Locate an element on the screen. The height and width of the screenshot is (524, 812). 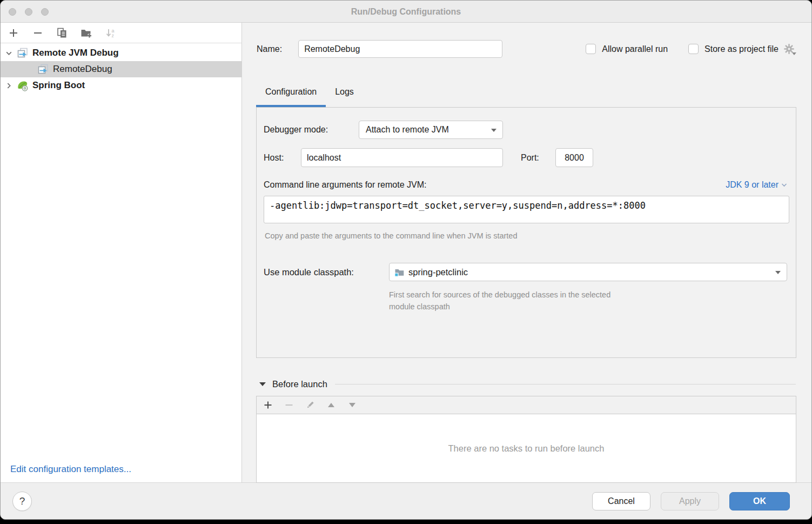
titlebar: Run/Debug Configurations is located at coordinates (406, 12).